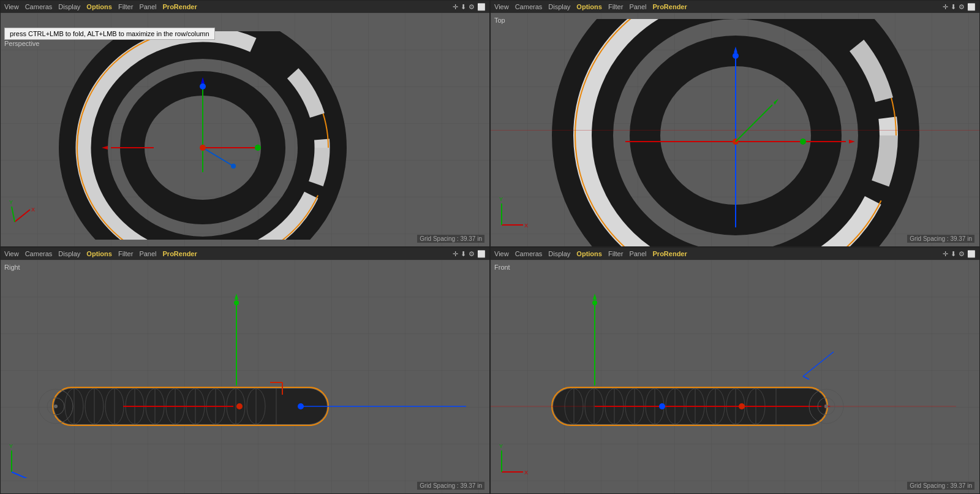 The image size is (980, 494). Describe the element at coordinates (463, 254) in the screenshot. I see `right-download-icon: ⬇` at that location.